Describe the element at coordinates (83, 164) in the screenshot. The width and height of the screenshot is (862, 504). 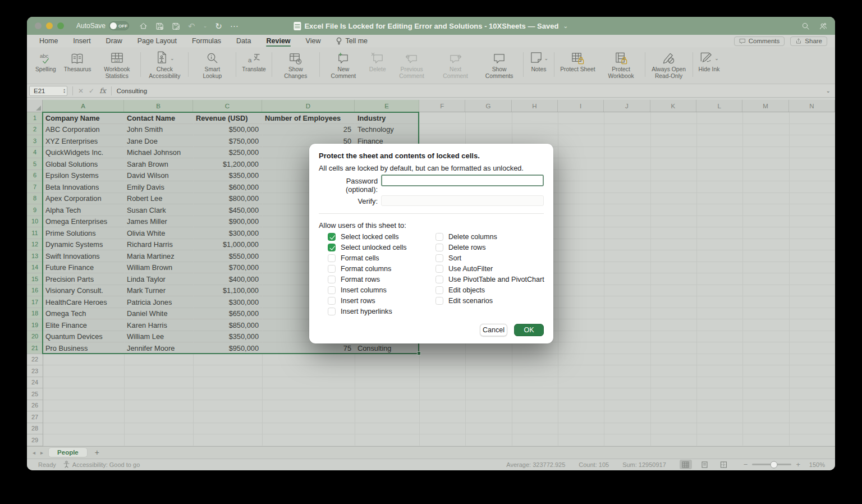
I see `cell-company: Global Solutions` at that location.